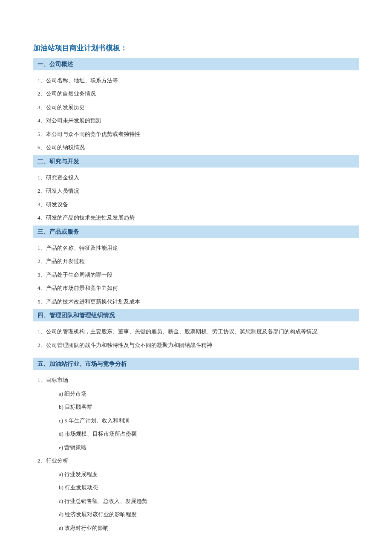 The image size is (392, 555). Describe the element at coordinates (196, 267) in the screenshot. I see `section-3: 三、产品或服务 1、产品的名称、特征及性能用途 2、产品的开发过程 3、产品处于…` at that location.